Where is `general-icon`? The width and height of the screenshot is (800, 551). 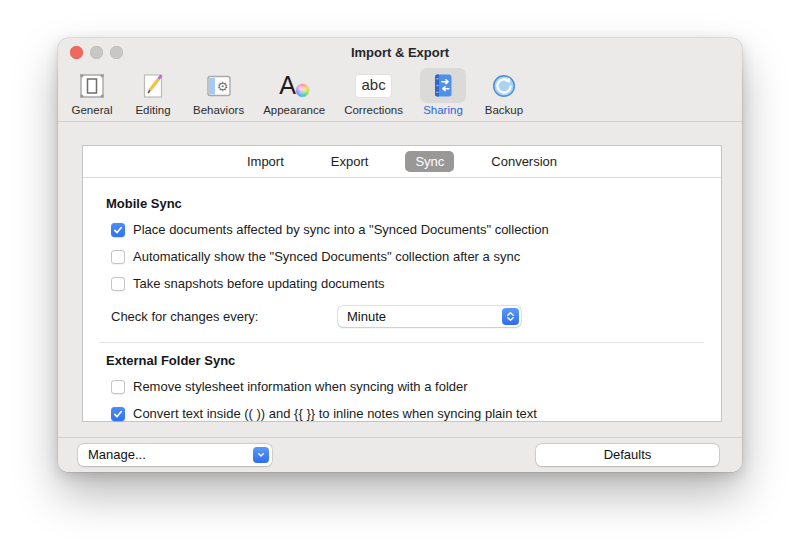
general-icon is located at coordinates (92, 86).